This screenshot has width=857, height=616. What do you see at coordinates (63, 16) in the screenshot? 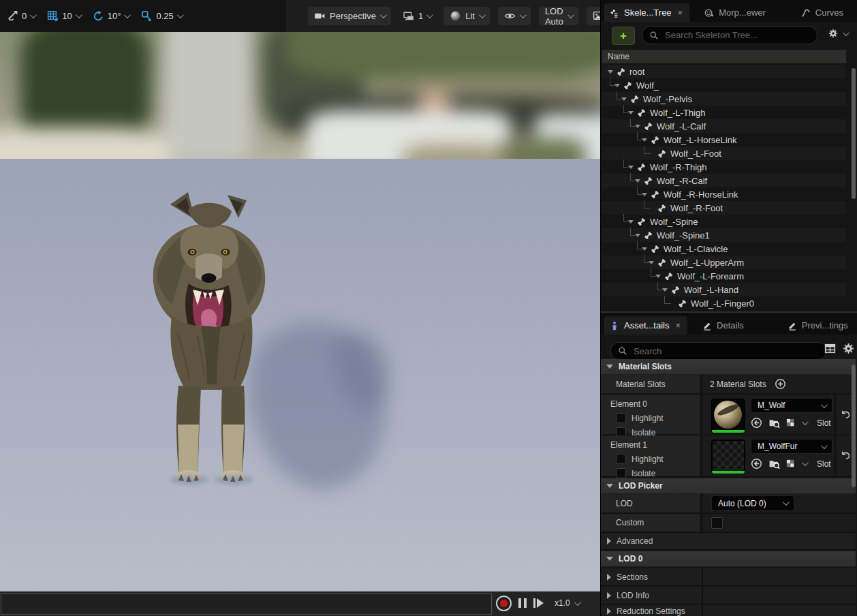
I see `grid-snap-control: 10` at bounding box center [63, 16].